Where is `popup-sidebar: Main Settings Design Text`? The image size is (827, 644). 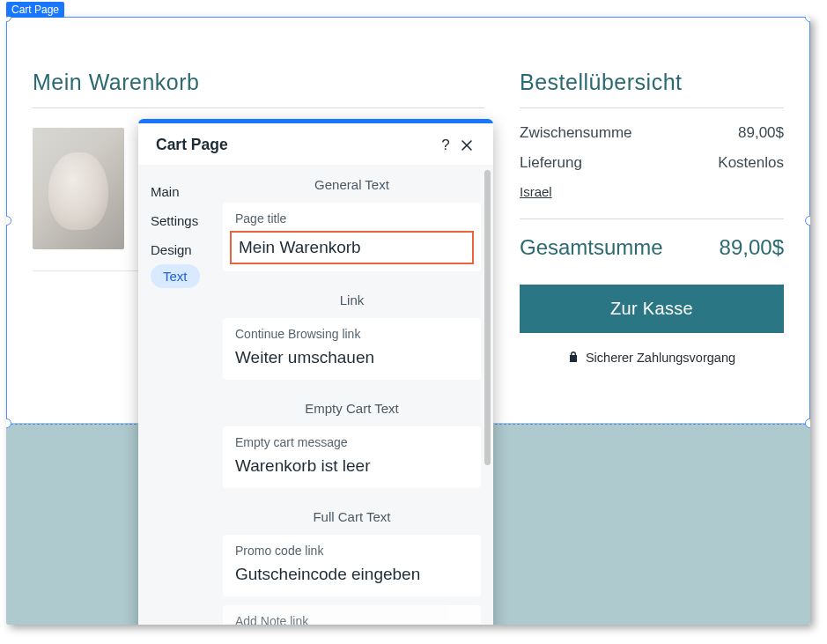 popup-sidebar: Main Settings Design Text is located at coordinates (181, 395).